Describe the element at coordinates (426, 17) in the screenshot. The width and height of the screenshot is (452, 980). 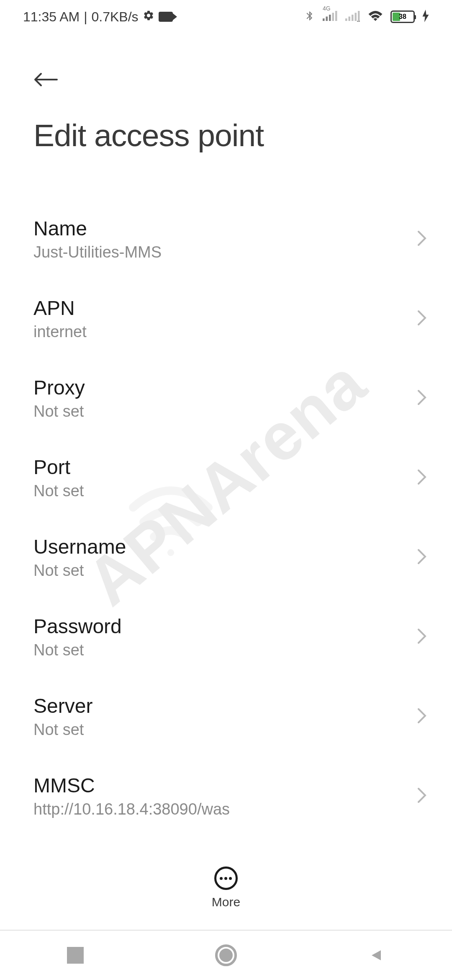
I see `charging-icon` at that location.